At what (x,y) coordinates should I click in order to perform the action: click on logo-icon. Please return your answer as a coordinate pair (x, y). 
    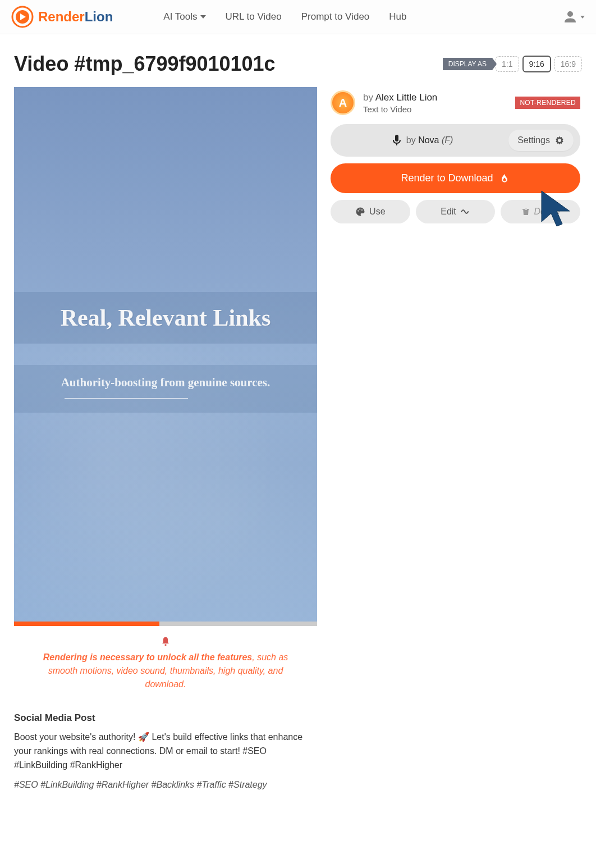
    Looking at the image, I should click on (22, 17).